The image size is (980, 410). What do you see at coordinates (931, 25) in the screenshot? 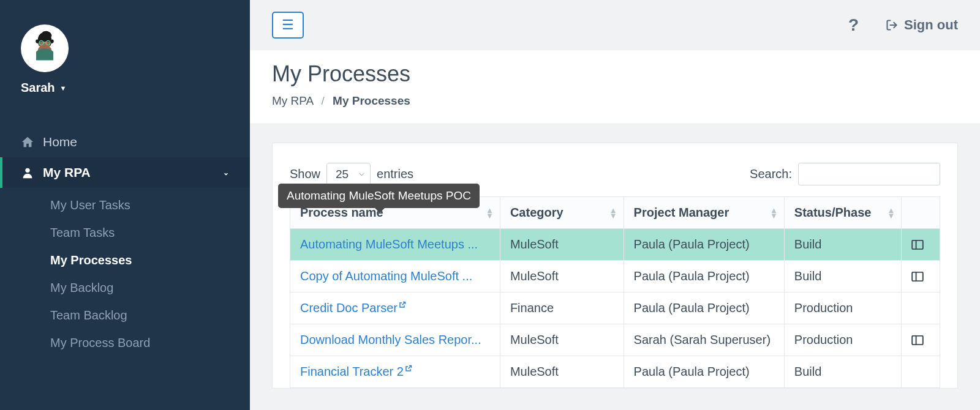
I see `signout-label: Sign out` at bounding box center [931, 25].